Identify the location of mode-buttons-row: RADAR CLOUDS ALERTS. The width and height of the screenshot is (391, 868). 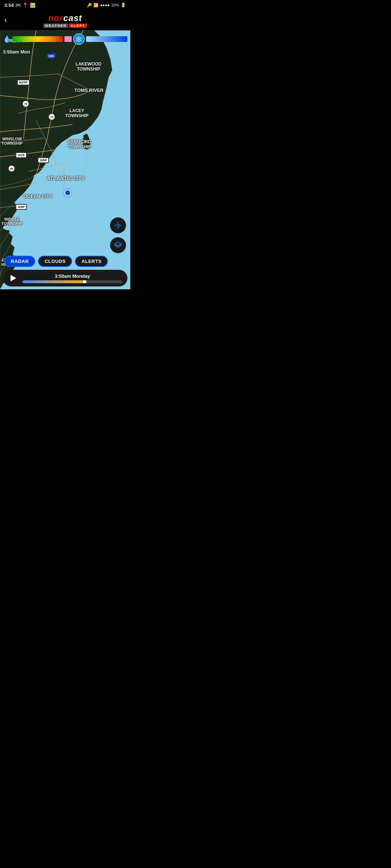
(65, 261).